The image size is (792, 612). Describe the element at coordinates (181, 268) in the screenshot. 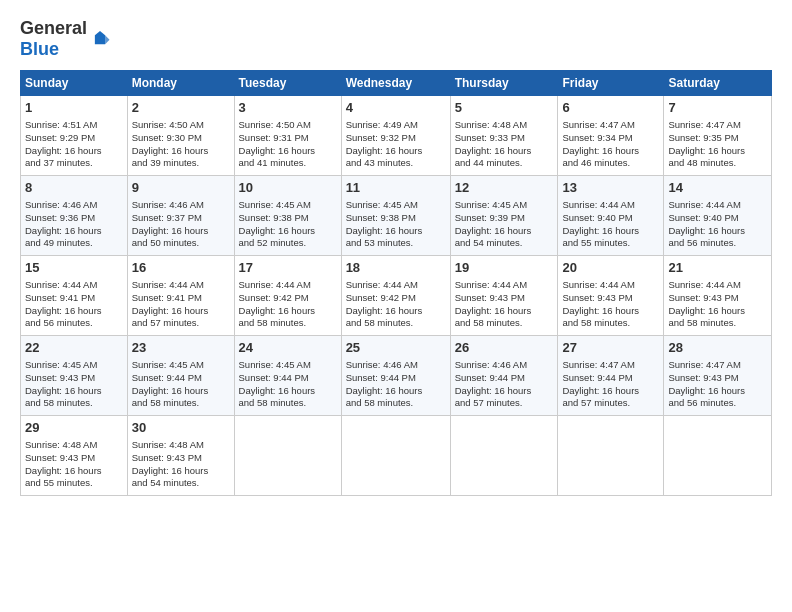

I see `day-number: 16` at that location.